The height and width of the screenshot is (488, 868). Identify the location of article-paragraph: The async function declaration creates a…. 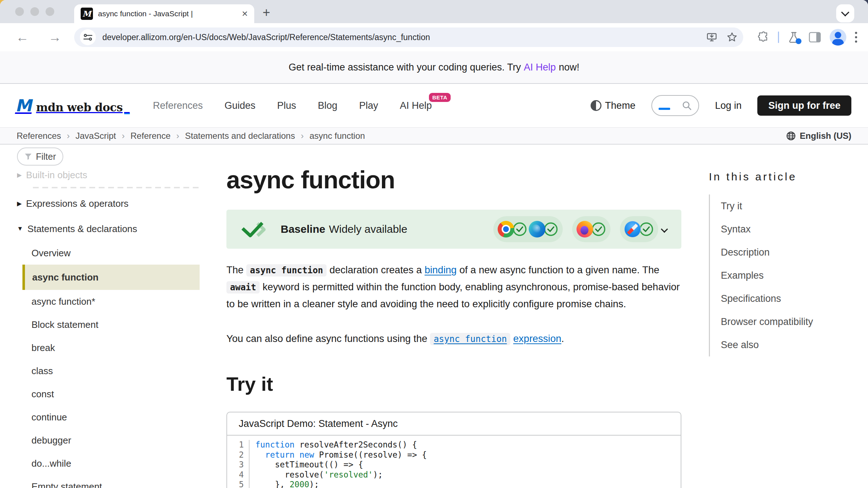
(454, 287).